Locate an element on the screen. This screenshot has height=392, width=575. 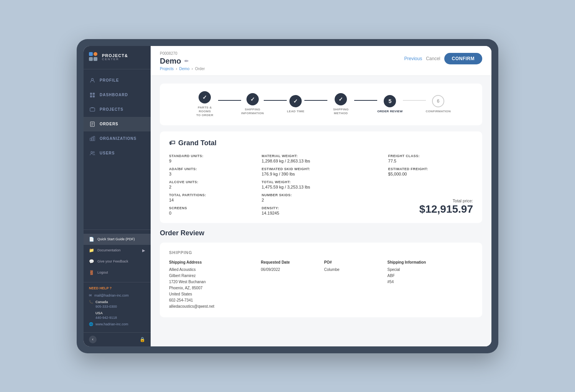
order-title: Demo ✏ is located at coordinates (182, 61).